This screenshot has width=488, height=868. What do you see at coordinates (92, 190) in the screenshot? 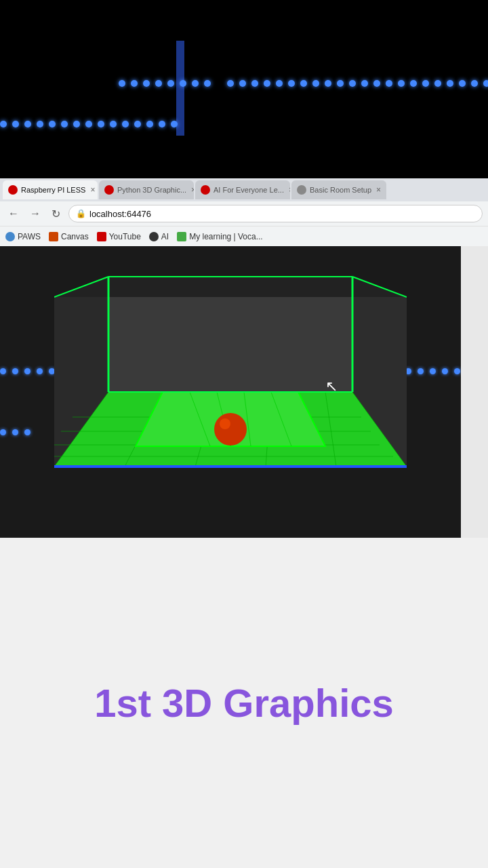
I see `tab-close-raspberry: ×` at bounding box center [92, 190].